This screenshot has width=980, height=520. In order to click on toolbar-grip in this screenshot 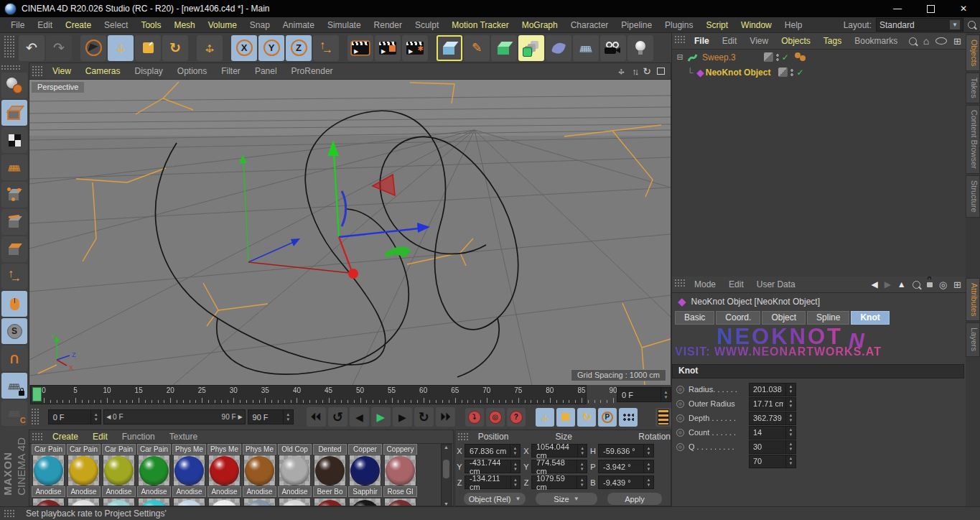, I will do `click(9, 47)`.